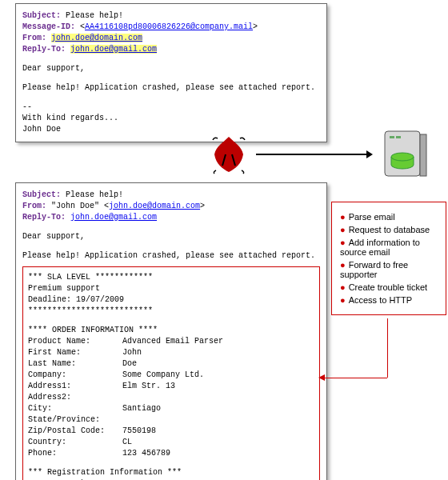  What do you see at coordinates (389, 258) in the screenshot?
I see `process-steps: ●Parse email ●Request to database ●Add i…` at bounding box center [389, 258].